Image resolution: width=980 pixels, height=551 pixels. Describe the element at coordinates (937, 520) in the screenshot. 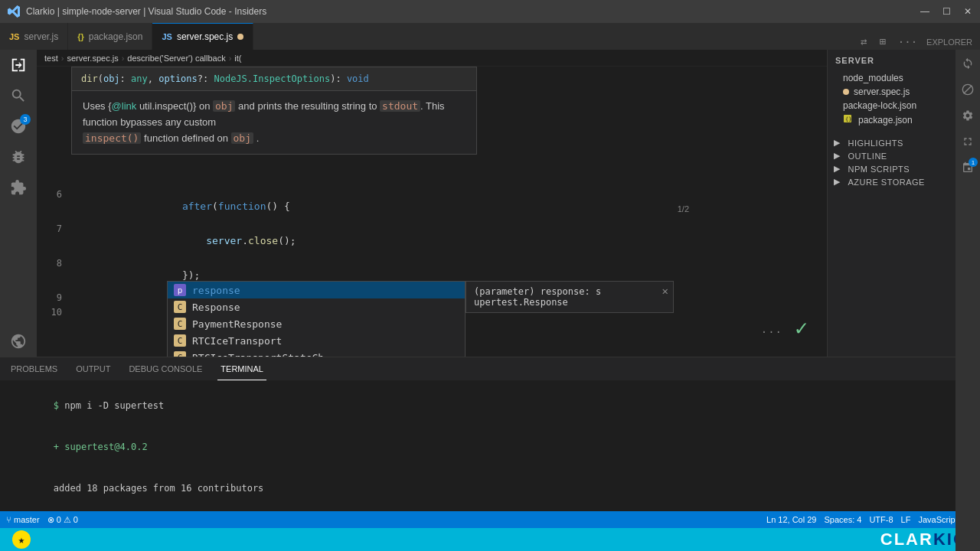

I see `language-label: JavaScript` at that location.